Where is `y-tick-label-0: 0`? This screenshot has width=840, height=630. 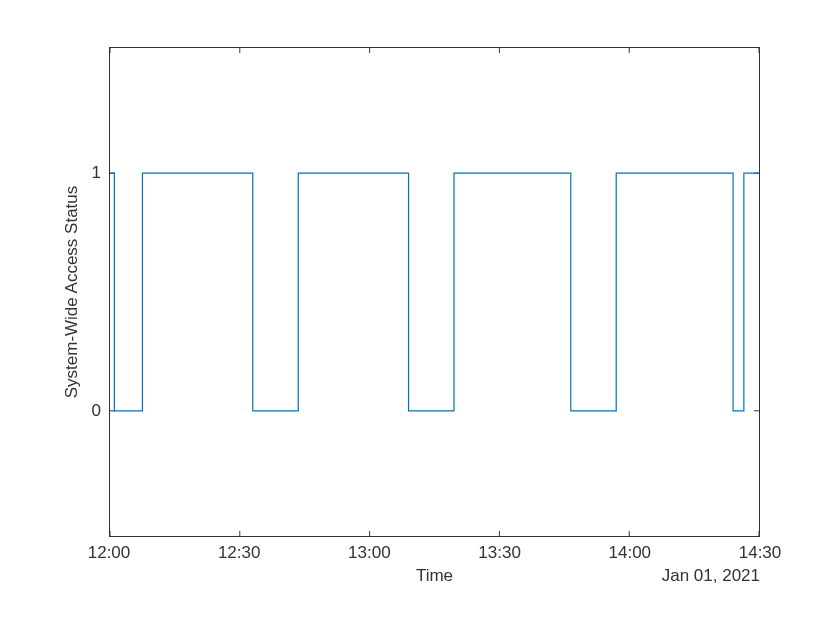 y-tick-label-0: 0 is located at coordinates (96, 411).